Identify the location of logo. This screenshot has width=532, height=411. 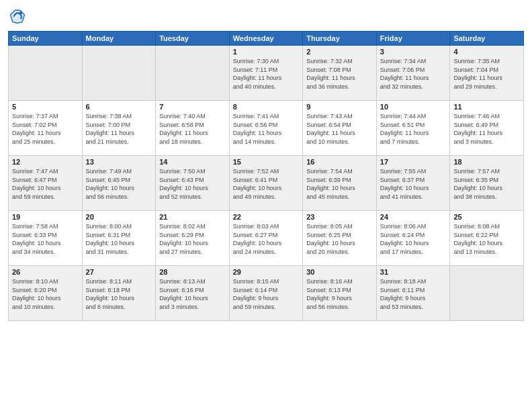
(19, 16).